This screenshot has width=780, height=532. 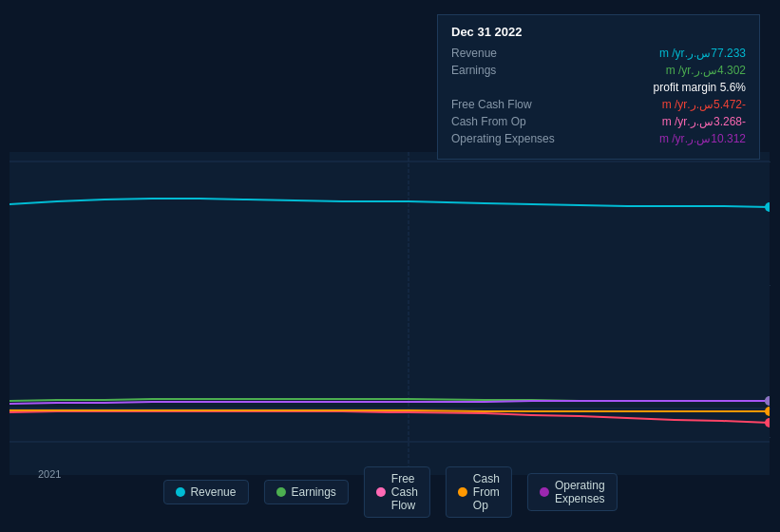 What do you see at coordinates (580, 492) in the screenshot?
I see `legend-label-opex: Operating Expenses` at bounding box center [580, 492].